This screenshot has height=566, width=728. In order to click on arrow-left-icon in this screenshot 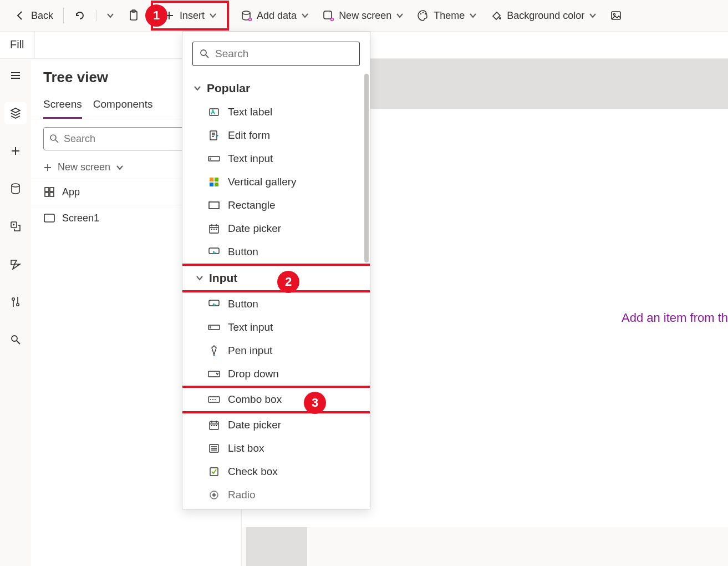, I will do `click(21, 16)`.